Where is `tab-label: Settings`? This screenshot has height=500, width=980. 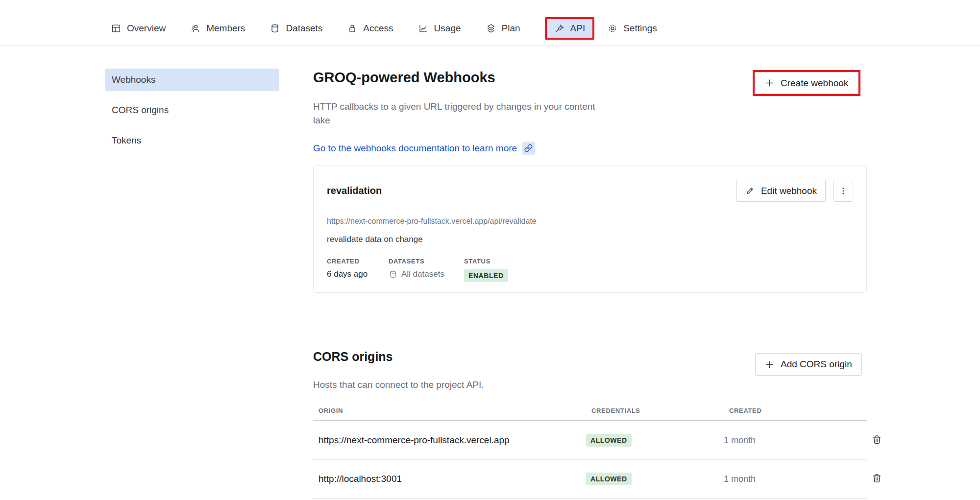
tab-label: Settings is located at coordinates (640, 28).